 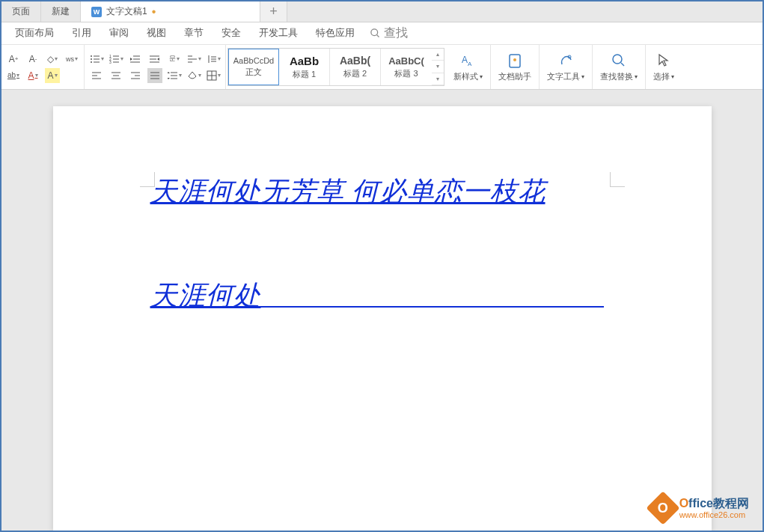 I want to click on style-preview: AaBb(, so click(x=355, y=61).